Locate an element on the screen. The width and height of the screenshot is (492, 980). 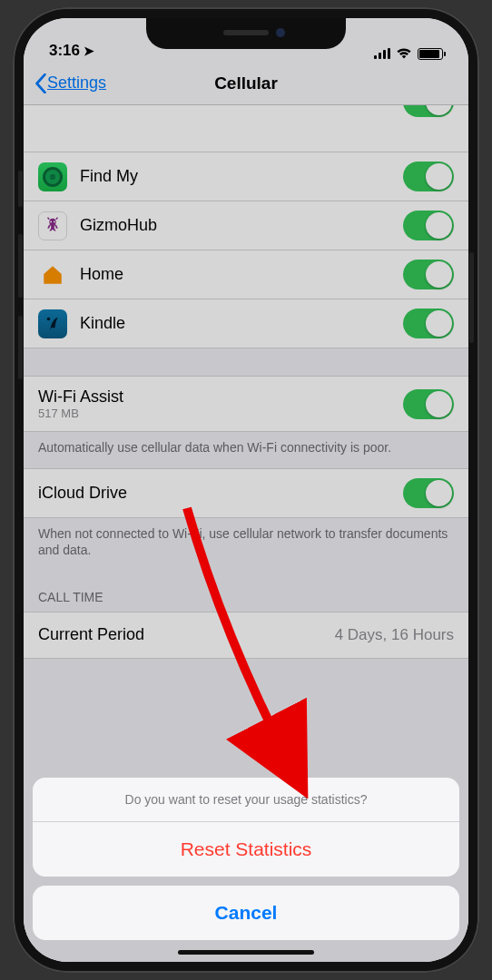
mute-switch is located at coordinates (20, 189).